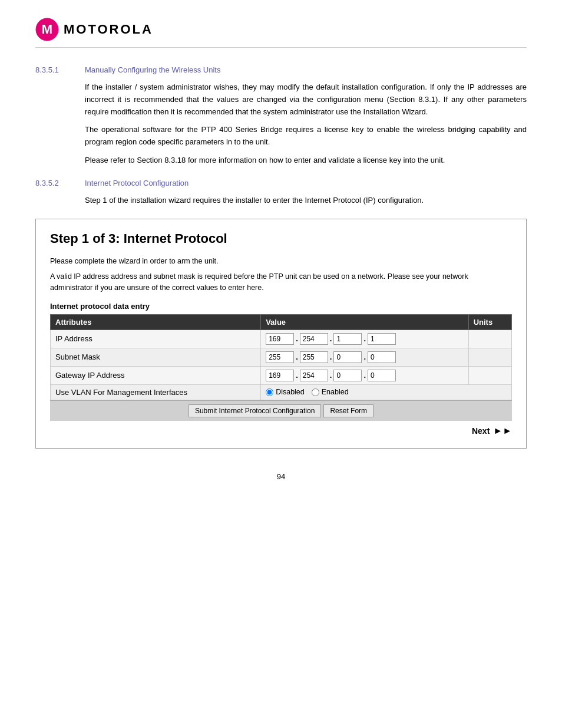 The height and width of the screenshot is (728, 562). What do you see at coordinates (386, 392) in the screenshot?
I see `vlan-radio-group: Disabled Enabled` at bounding box center [386, 392].